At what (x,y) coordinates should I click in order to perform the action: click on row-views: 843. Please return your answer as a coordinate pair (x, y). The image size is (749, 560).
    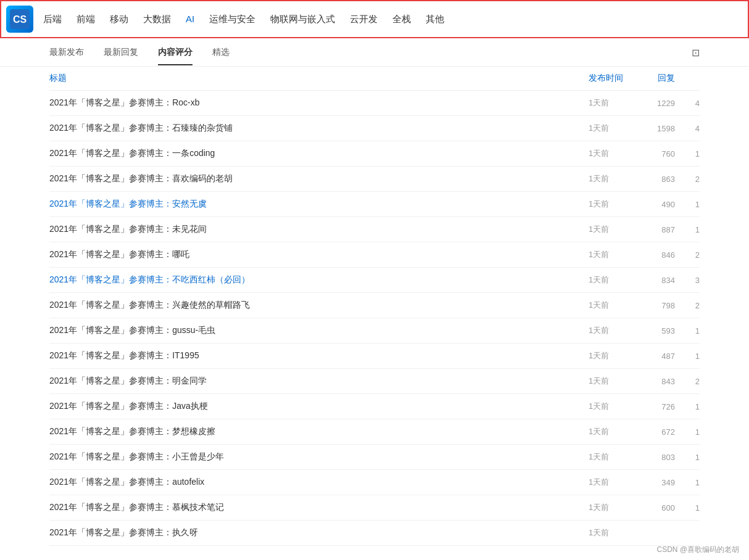
    Looking at the image, I should click on (656, 381).